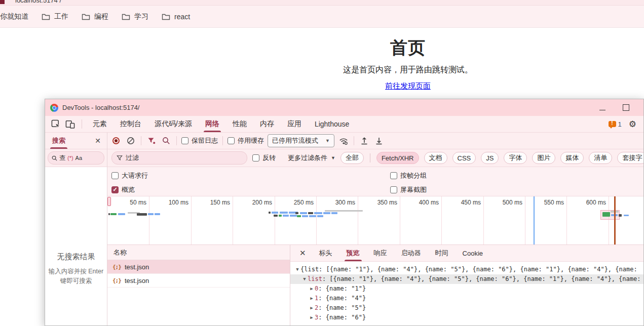  I want to click on filter-chip-manifest: 清单, so click(600, 158).